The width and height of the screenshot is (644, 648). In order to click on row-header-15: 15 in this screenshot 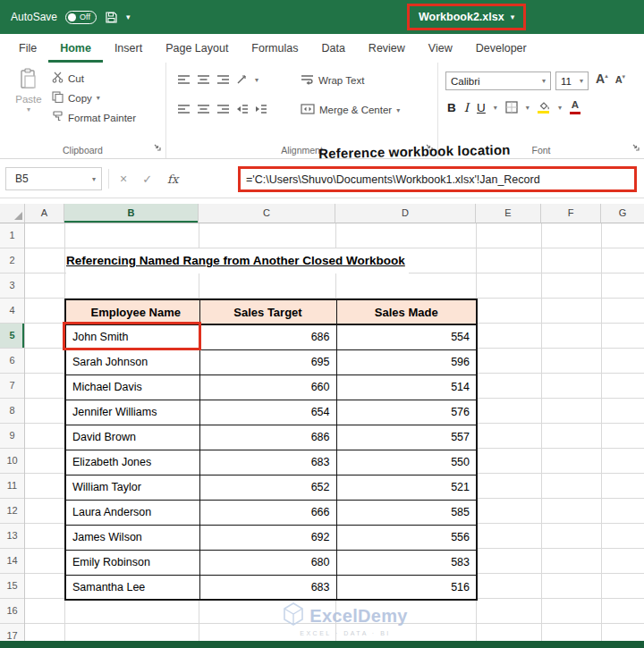, I will do `click(13, 586)`.